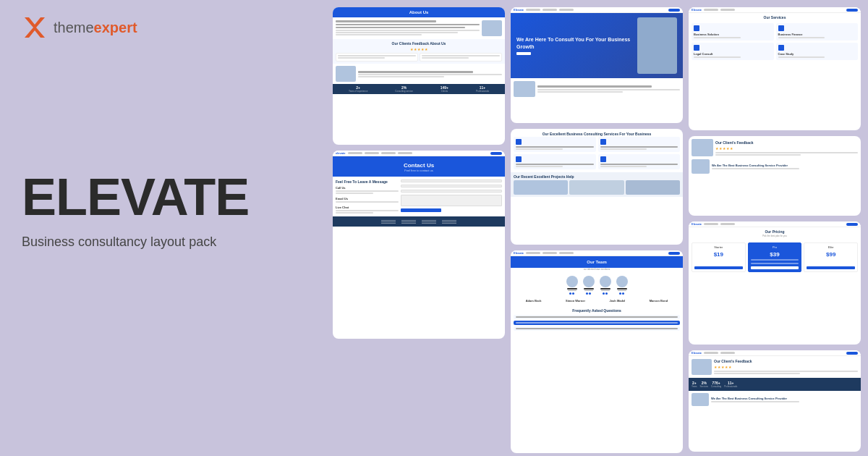 The image size is (868, 456). I want to click on cf2-stat-3: 776+ Consulting, so click(716, 384).